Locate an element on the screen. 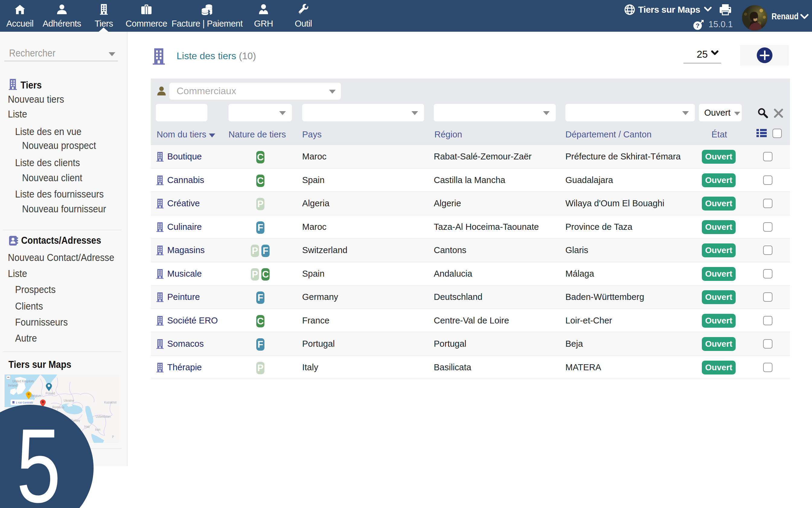  svg-text: Uzbekistan is located at coordinates (103, 417).